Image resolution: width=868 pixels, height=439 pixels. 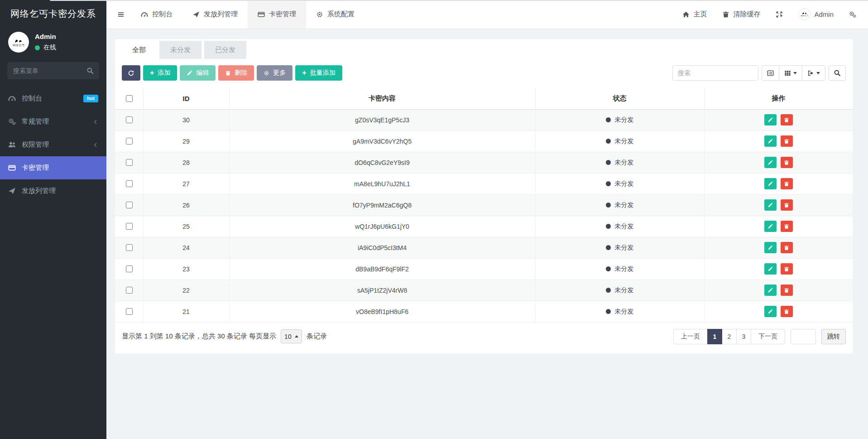 I want to click on sidebar: 网络乞丐卡密分发系 网络乞丐 Admin 在线 控制台 hot 常规管理, so click(x=53, y=219).